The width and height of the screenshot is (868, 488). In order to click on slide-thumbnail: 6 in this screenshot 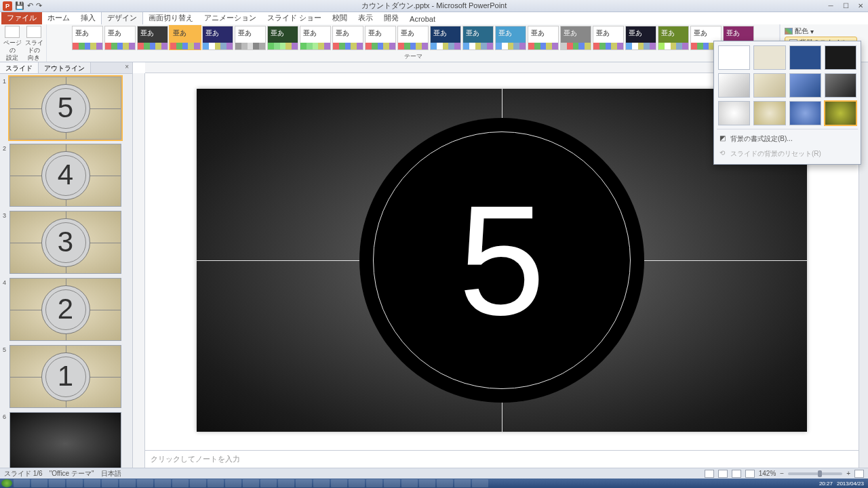, I will do `click(65, 440)`.